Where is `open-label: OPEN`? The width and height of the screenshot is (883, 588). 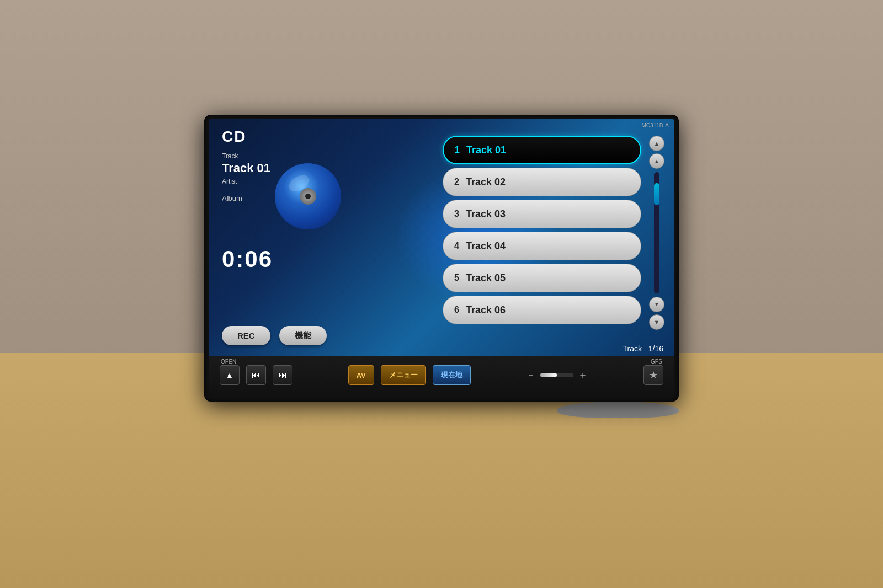 open-label: OPEN is located at coordinates (228, 362).